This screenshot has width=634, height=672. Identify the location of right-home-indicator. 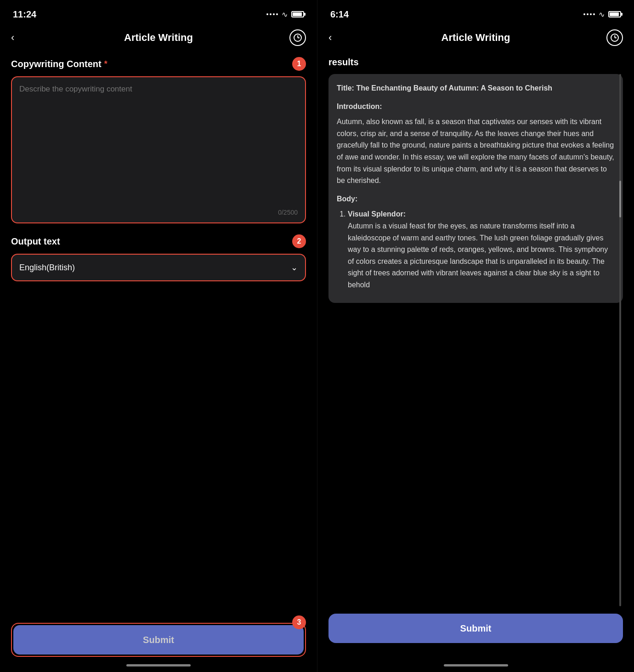
(476, 666).